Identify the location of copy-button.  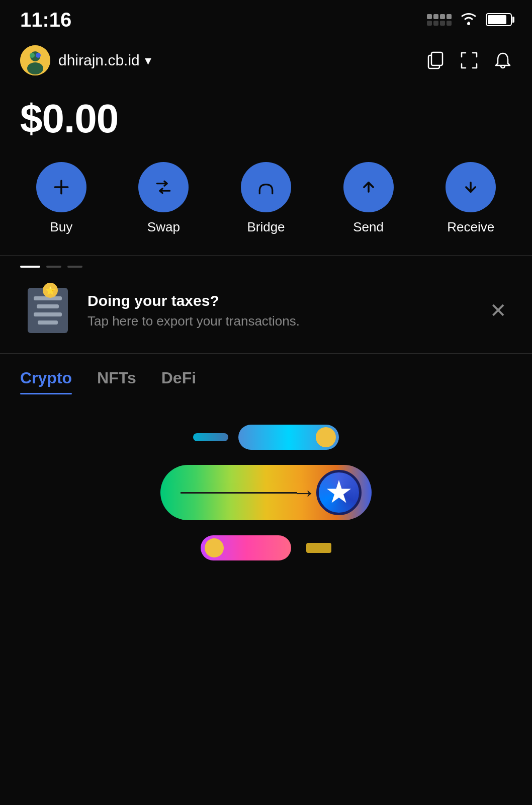
(435, 60).